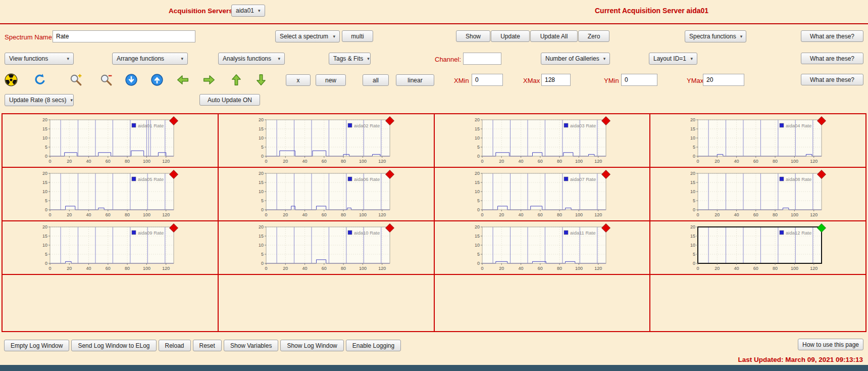 The image size is (868, 371). I want to click on zoom-in-icon, so click(76, 80).